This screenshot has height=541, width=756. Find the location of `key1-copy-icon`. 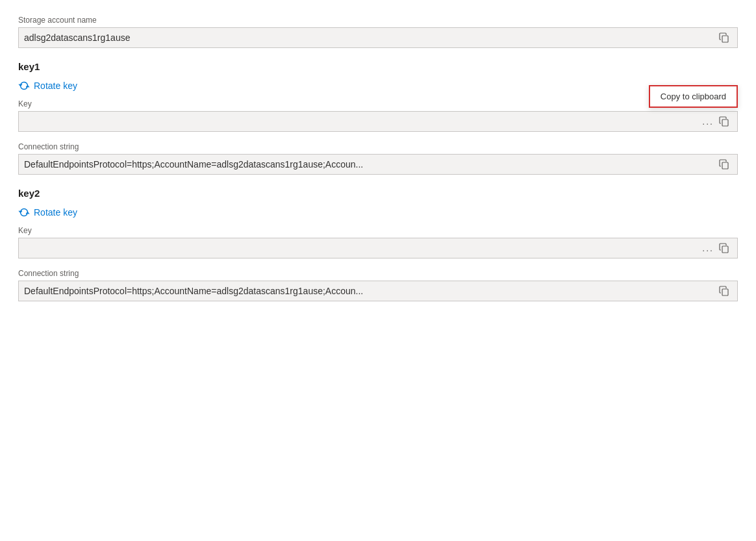

key1-copy-icon is located at coordinates (724, 121).